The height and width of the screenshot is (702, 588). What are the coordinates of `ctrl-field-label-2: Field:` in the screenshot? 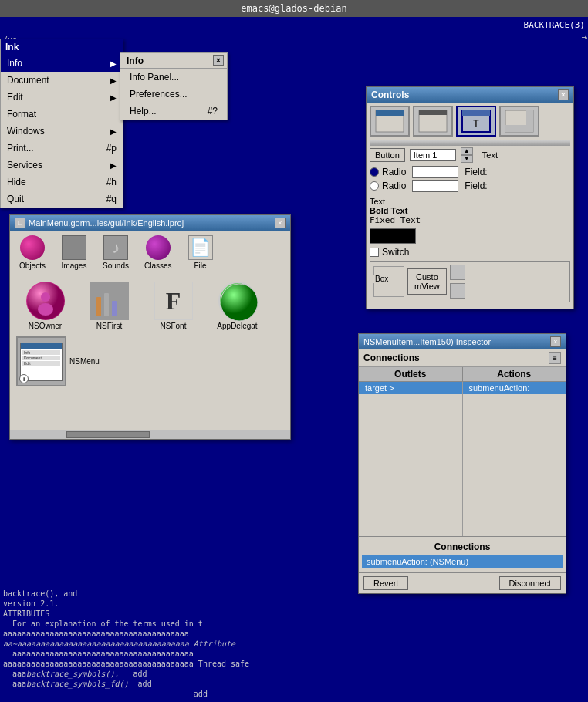 It's located at (475, 186).